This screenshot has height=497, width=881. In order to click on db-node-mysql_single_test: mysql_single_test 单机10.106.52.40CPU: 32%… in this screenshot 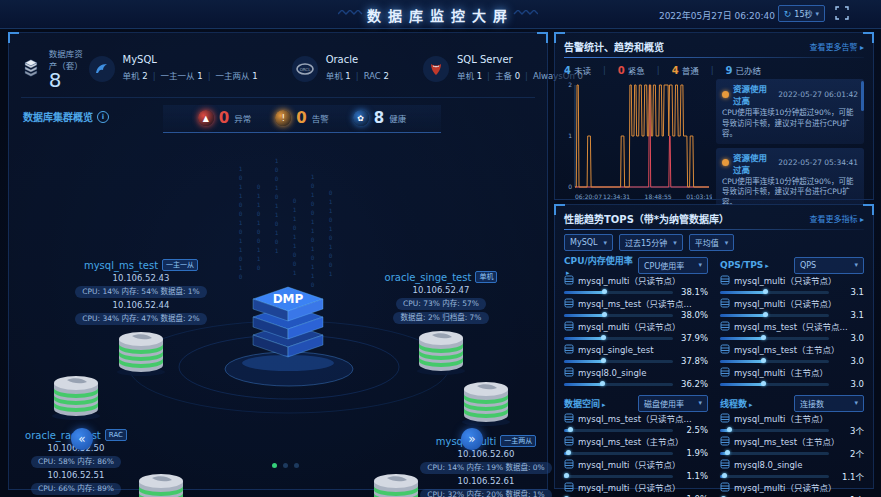, I will do `click(396, 483)`.